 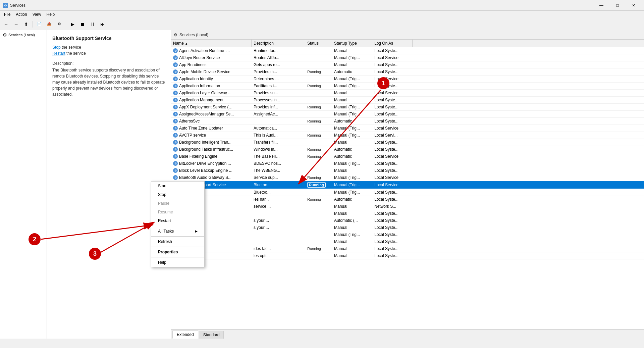 I want to click on bottom-tabs: Extended Standard, so click(x=408, y=334).